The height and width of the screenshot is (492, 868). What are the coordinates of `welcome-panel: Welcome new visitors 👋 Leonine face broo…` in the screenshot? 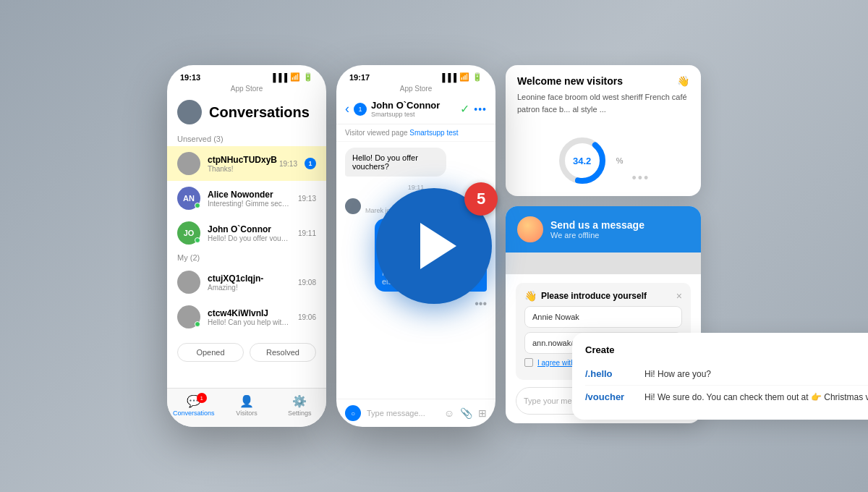 It's located at (603, 130).